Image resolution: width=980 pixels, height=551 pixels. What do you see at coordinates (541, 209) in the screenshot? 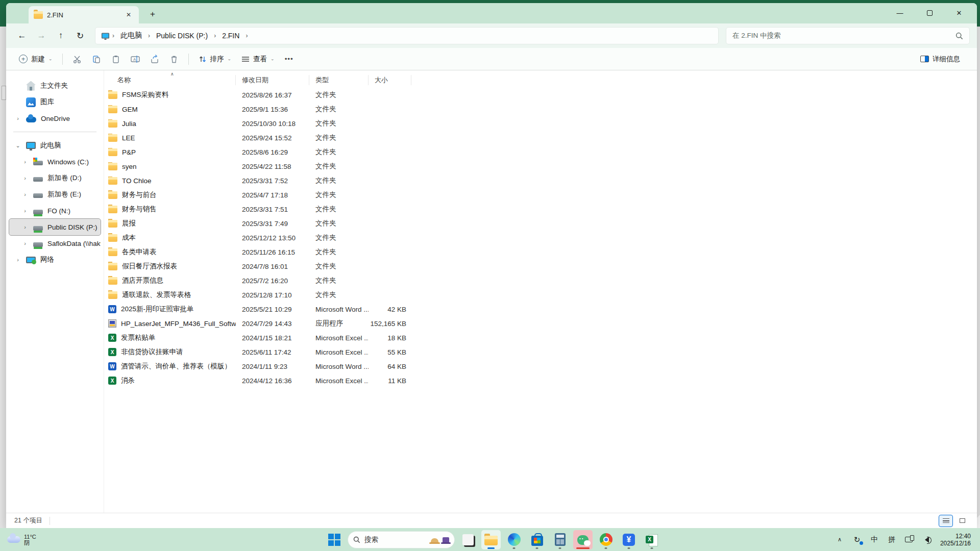
I see `file-row: 财务与销售 2025/3/31 7:51 文件夹` at bounding box center [541, 209].